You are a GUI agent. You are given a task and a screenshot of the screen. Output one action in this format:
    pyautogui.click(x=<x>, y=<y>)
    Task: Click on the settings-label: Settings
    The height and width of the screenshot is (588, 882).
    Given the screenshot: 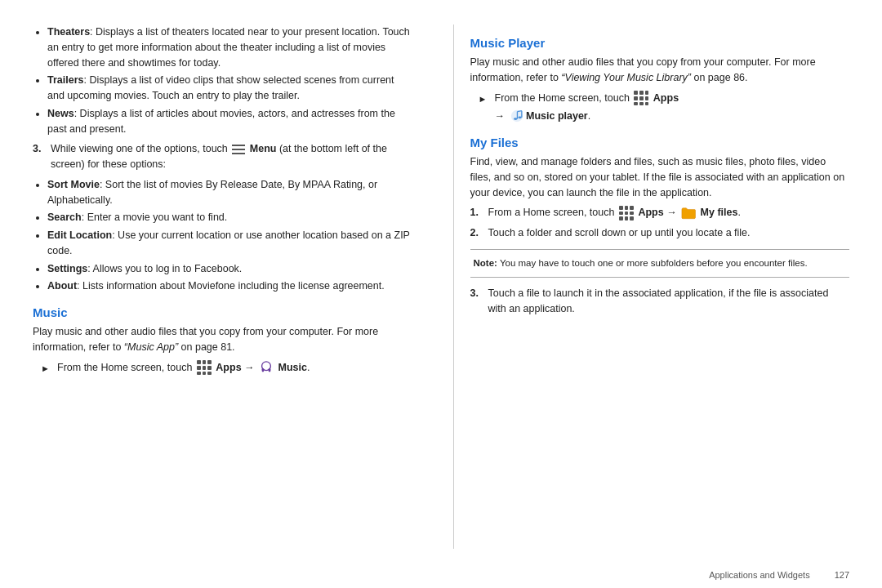 What is the action you would take?
    pyautogui.click(x=67, y=269)
    